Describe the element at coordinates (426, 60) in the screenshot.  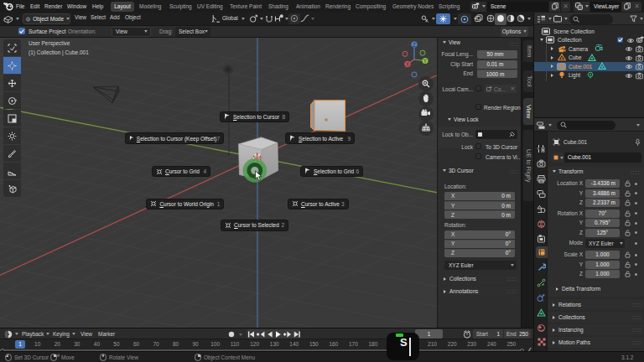
I see `svg-text: Y` at that location.